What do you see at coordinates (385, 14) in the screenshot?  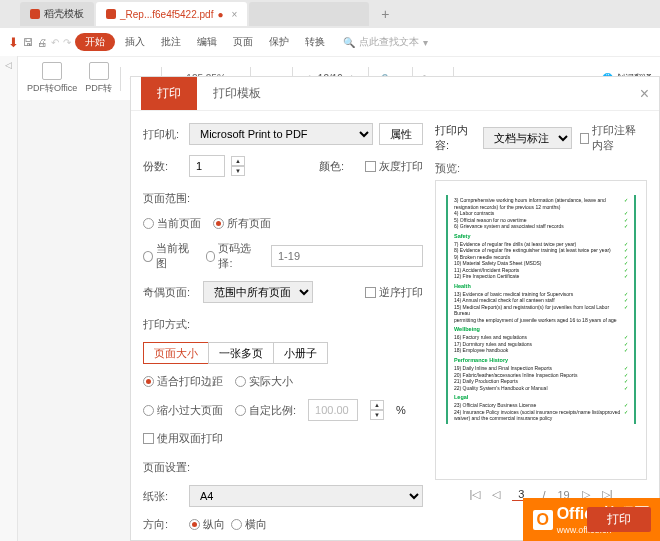 I see `new-tab-button: +` at bounding box center [385, 14].